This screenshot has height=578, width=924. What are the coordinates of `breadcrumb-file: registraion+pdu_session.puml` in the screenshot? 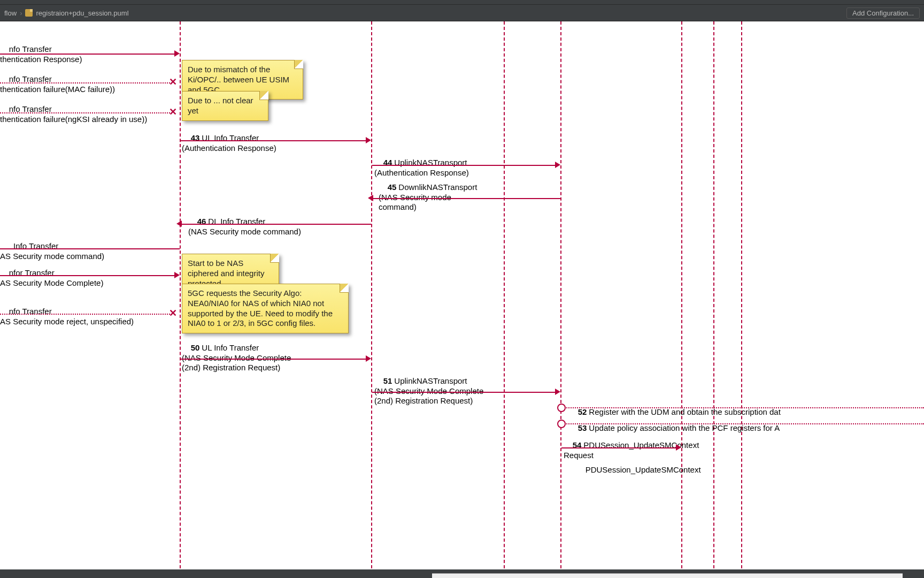 It's located at (82, 13).